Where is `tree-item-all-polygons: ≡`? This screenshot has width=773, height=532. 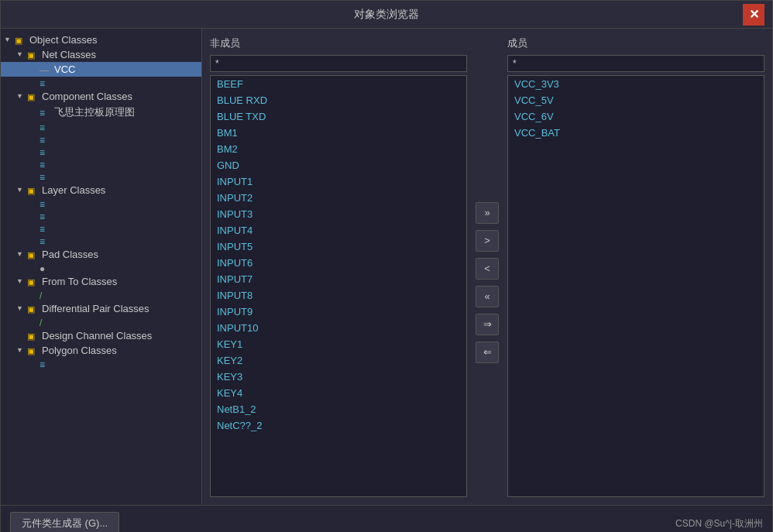 tree-item-all-polygons: ≡ is located at coordinates (101, 364).